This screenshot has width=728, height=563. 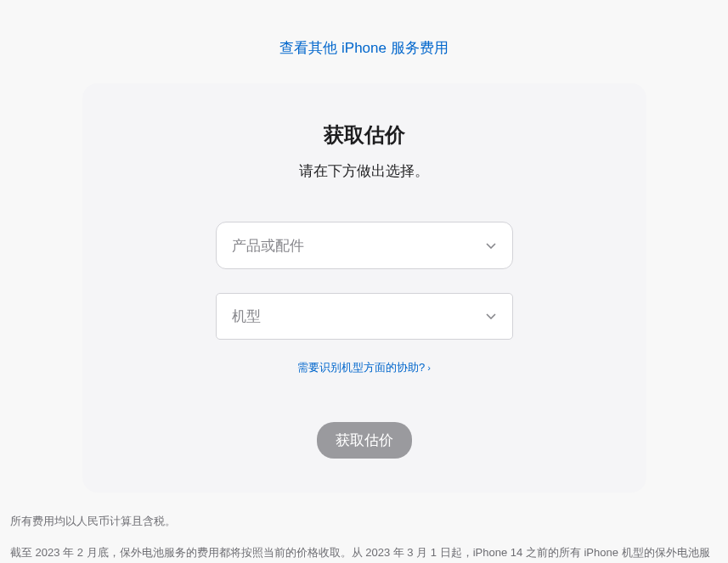 I want to click on footnote-line-2: 截至 2023 年 2 月底，保外电池服务的费用都将按照当前的价格收取。从 20…, so click(x=364, y=553).